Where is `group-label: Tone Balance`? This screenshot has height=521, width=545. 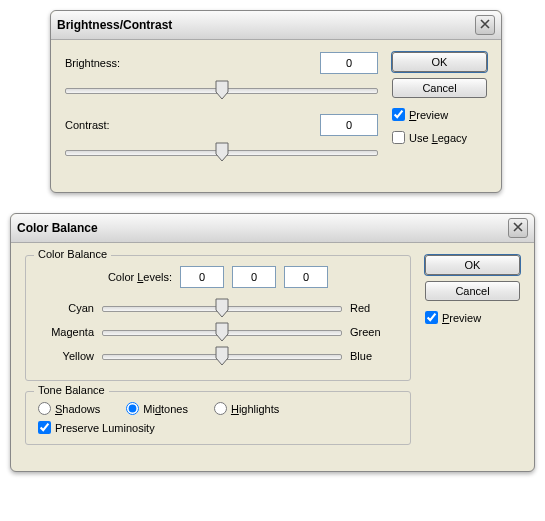 group-label: Tone Balance is located at coordinates (72, 390).